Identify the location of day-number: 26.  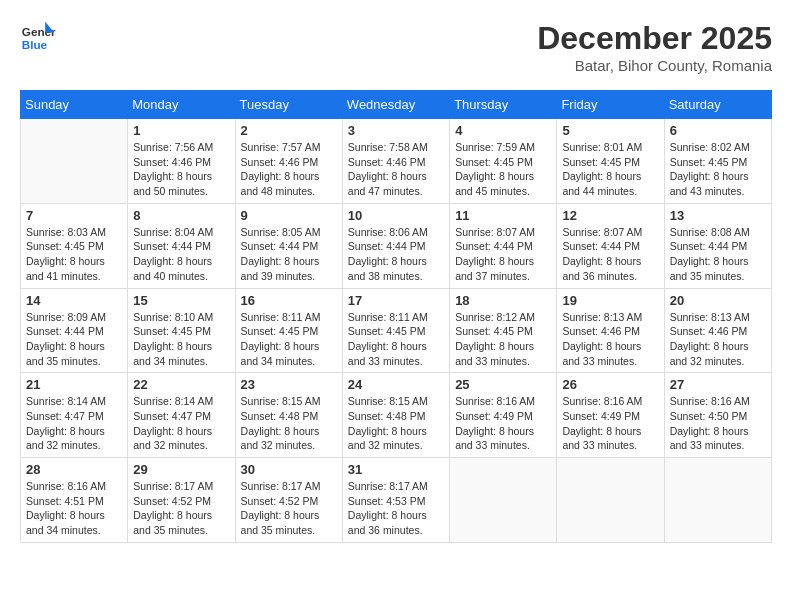
(610, 384).